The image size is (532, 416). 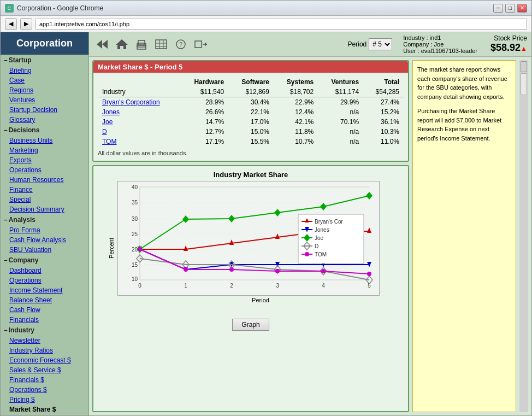 What do you see at coordinates (45, 250) in the screenshot?
I see `sidebar-item-sbu-valuation: SBU Valuation` at bounding box center [45, 250].